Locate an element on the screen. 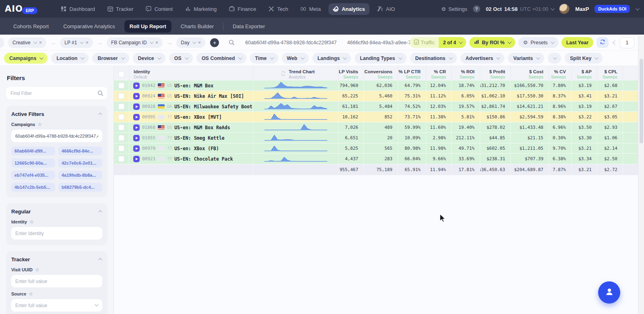  dimension-chip-campaigns: Campaigns is located at coordinates (26, 58).